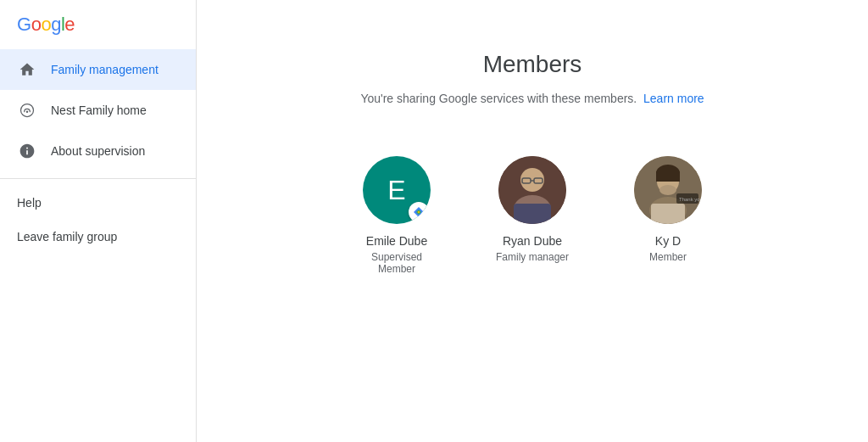 Image resolution: width=868 pixels, height=442 pixels. Describe the element at coordinates (29, 203) in the screenshot. I see `help-label: Help` at that location.